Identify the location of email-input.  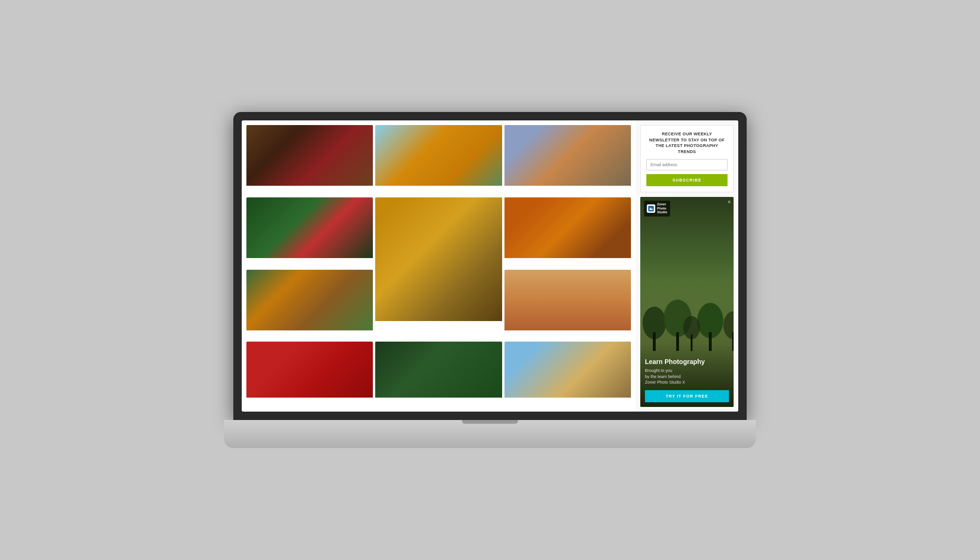
(687, 165).